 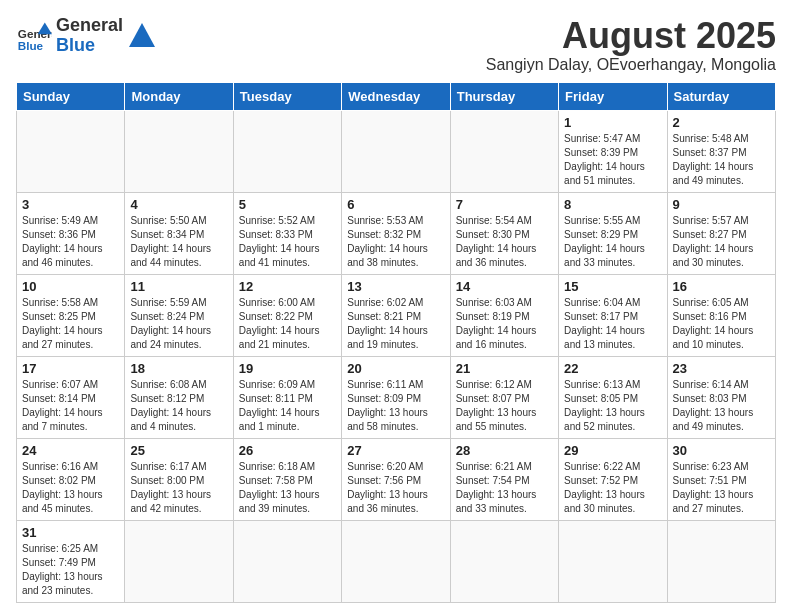 I want to click on day-info: Sunrise: 6:21 AM Sunset: 7:54 PM Dayligh…, so click(x=504, y=488).